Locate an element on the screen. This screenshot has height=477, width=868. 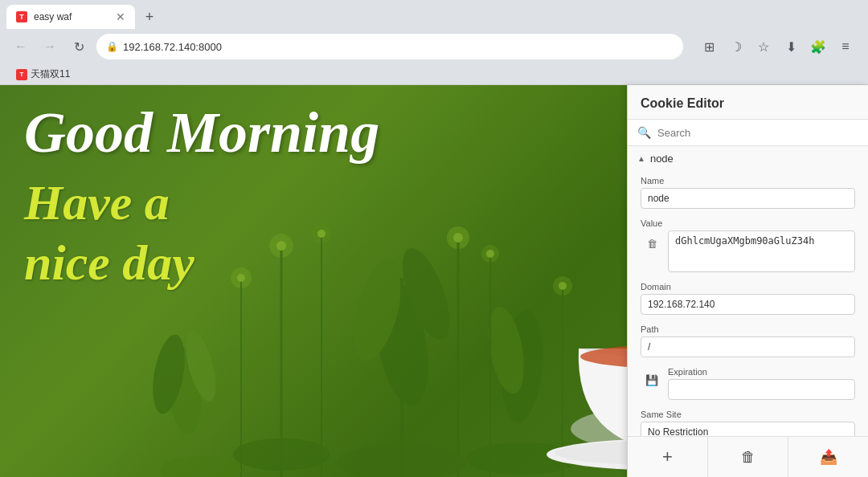
expiration-field-content: 💾 Expiration is located at coordinates (747, 384).